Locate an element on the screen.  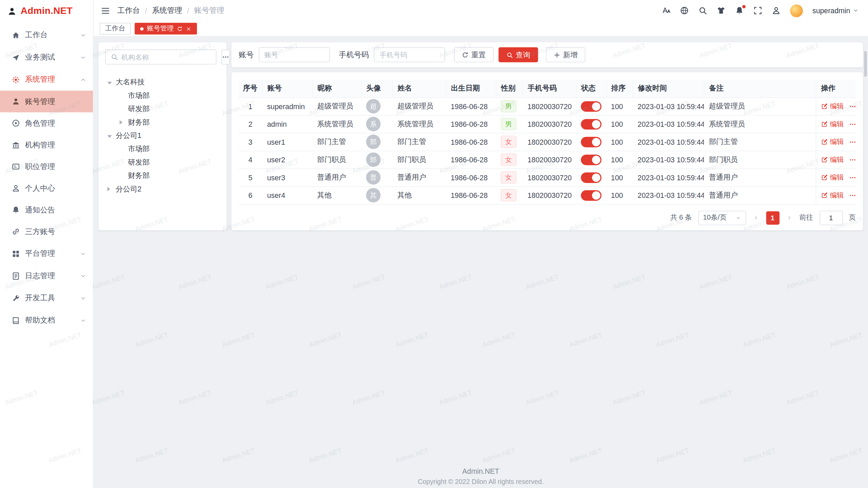
tree-node: 分公司1 is located at coordinates (162, 136).